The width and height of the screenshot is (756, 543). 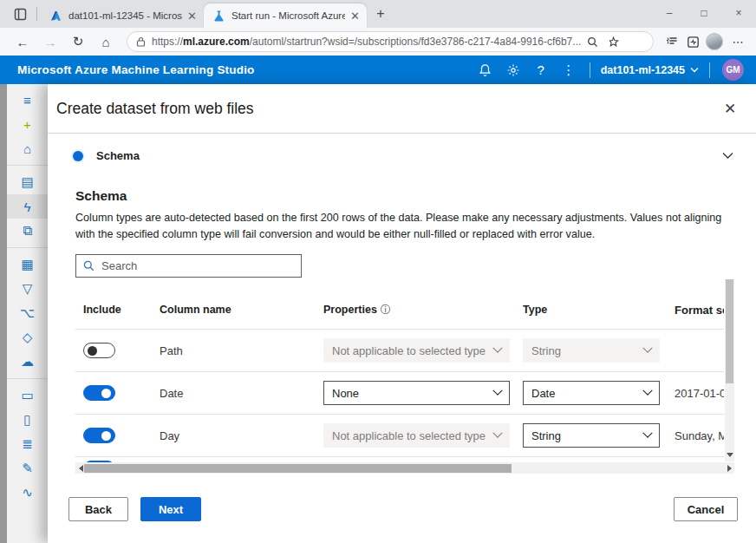 I want to click on tab-actions-icon, so click(x=21, y=14).